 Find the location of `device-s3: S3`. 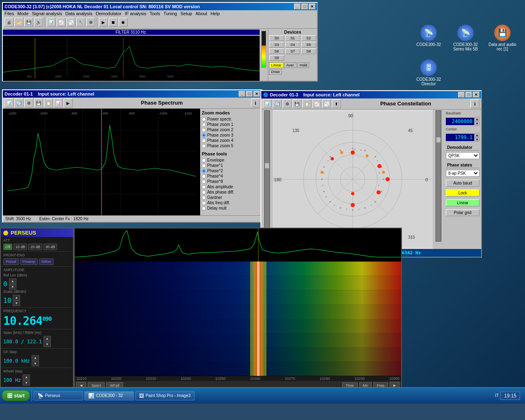

device-s3: S3 is located at coordinates (276, 45).